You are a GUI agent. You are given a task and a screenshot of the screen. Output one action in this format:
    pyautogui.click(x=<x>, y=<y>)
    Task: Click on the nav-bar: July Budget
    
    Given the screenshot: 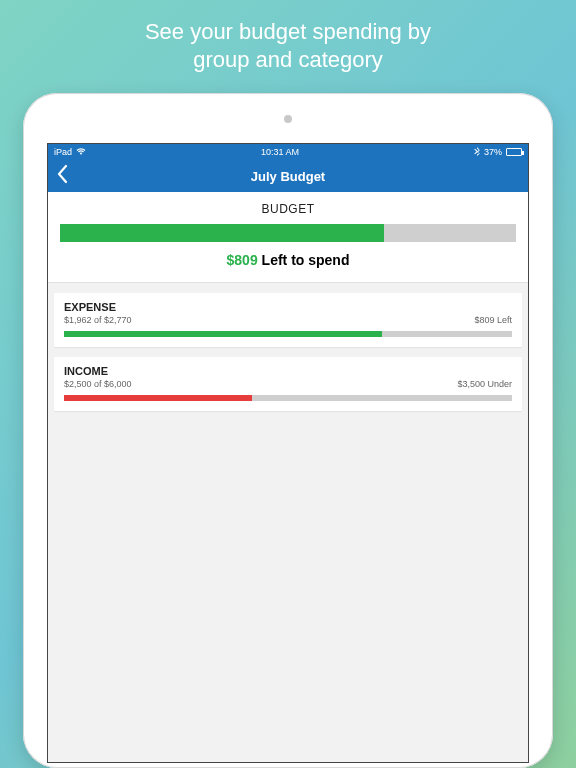 What is the action you would take?
    pyautogui.click(x=288, y=176)
    